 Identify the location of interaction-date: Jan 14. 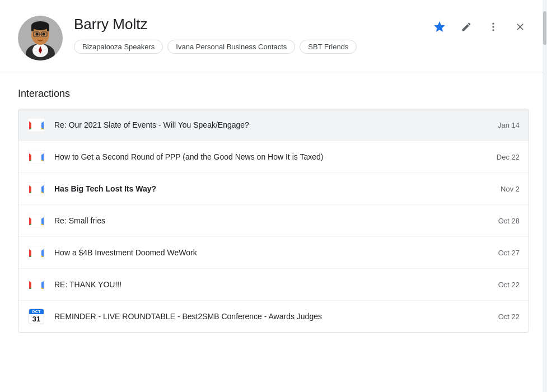
(506, 125).